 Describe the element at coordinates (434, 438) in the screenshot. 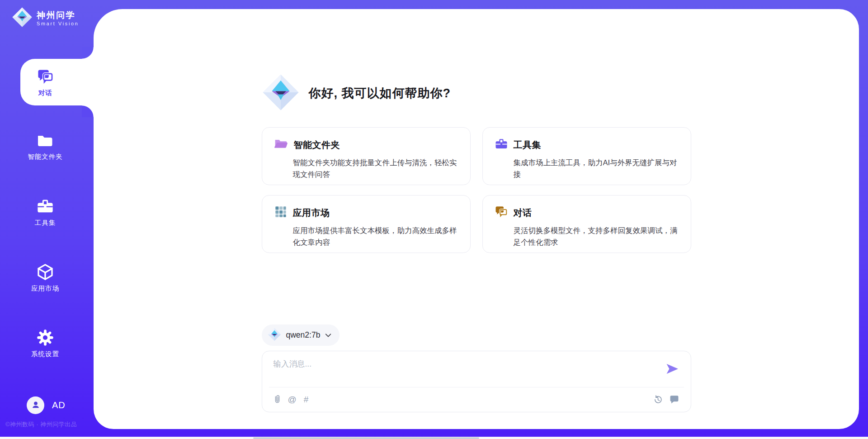

I see `horizontal-scrollbar` at that location.